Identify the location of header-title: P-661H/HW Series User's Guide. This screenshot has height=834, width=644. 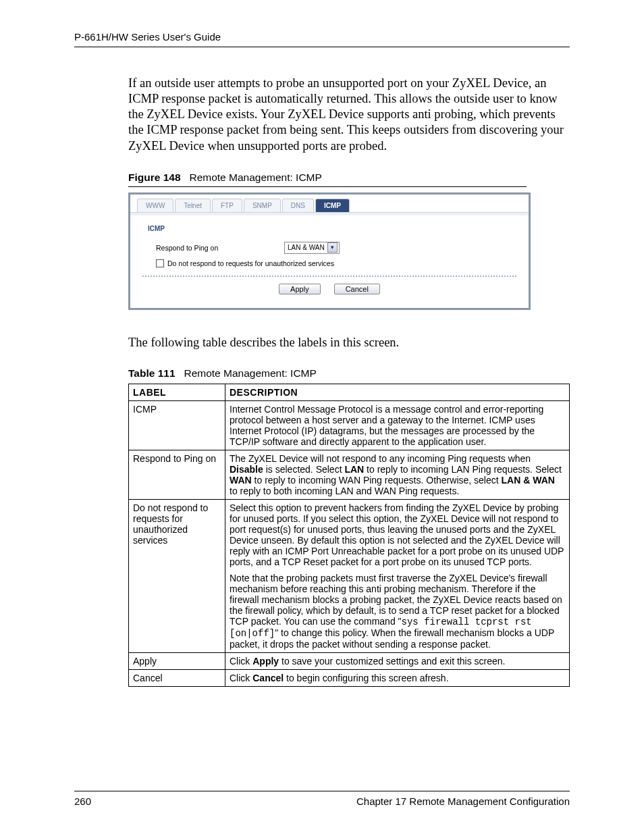
(322, 36).